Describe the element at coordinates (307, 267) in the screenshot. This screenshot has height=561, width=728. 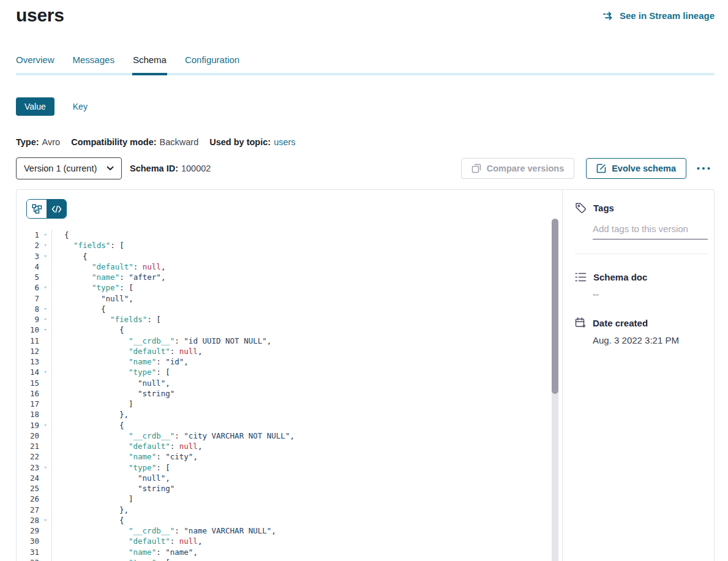
I see `line-content: "default": null,` at that location.